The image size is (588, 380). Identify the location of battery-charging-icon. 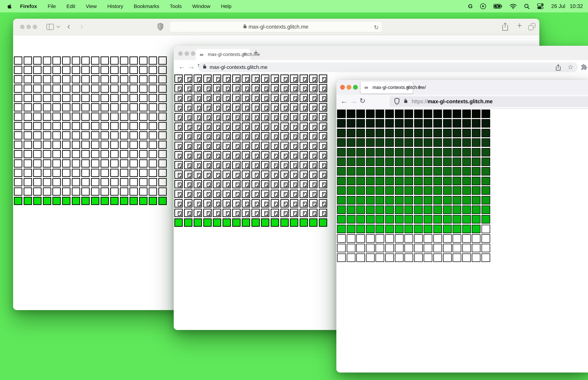
(498, 6).